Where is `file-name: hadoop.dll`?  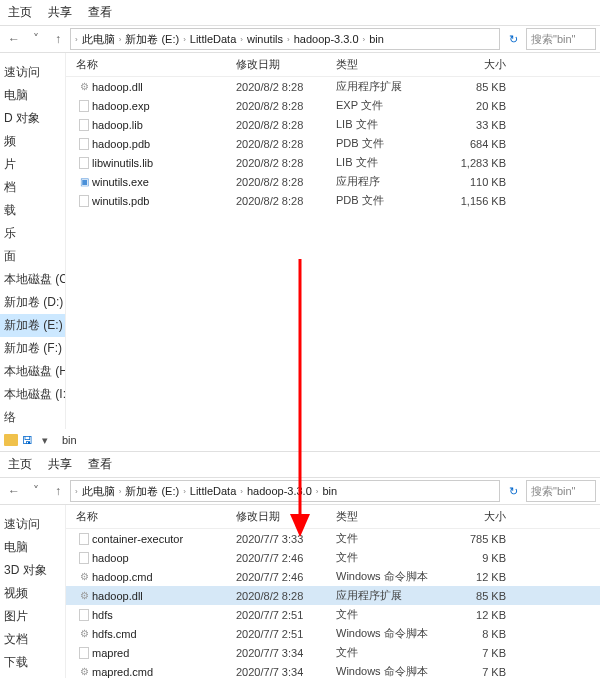
file-name: hadoop.dll is located at coordinates (164, 596).